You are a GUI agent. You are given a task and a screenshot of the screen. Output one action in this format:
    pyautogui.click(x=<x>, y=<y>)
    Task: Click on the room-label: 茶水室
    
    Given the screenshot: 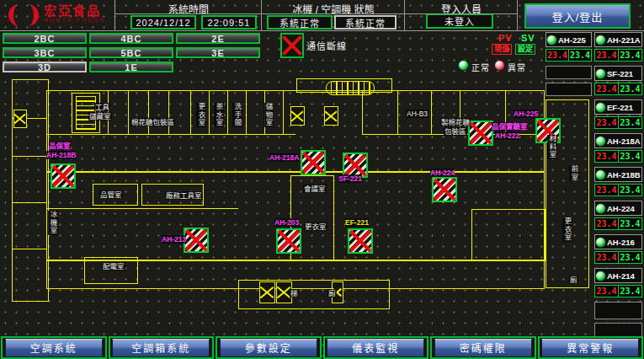 What is the action you would take?
    pyautogui.click(x=219, y=115)
    